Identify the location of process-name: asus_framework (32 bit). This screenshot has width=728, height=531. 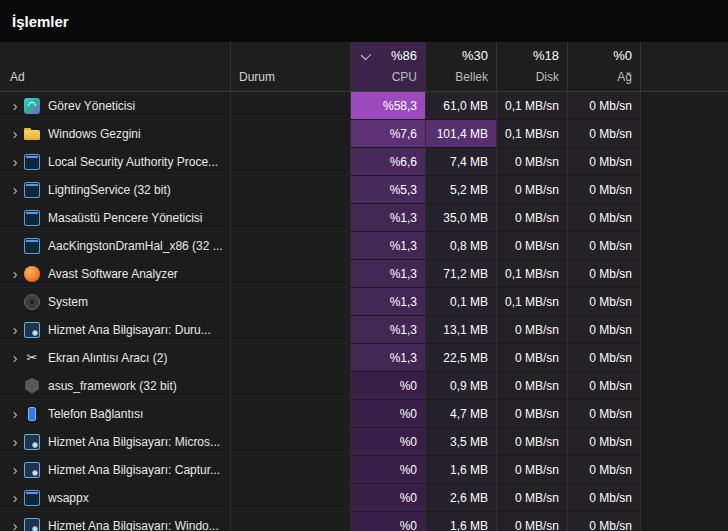
(112, 386).